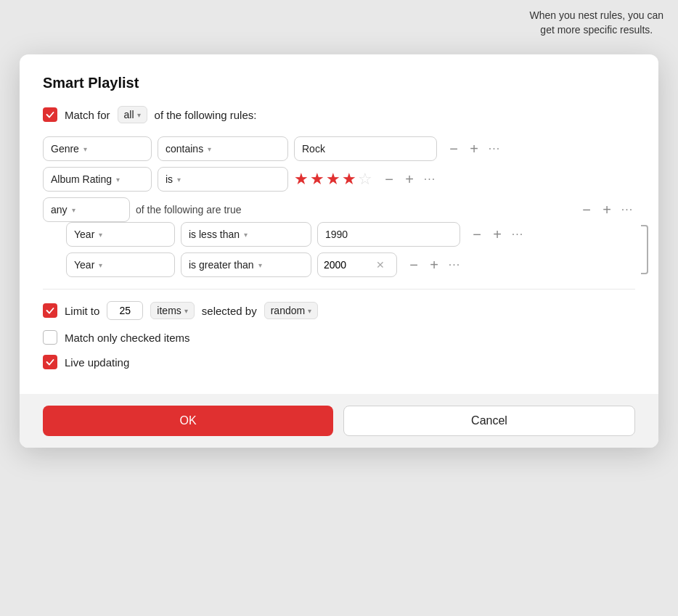 Image resolution: width=678 pixels, height=616 pixels. I want to click on genre-rule-actions: − + ···, so click(474, 149).